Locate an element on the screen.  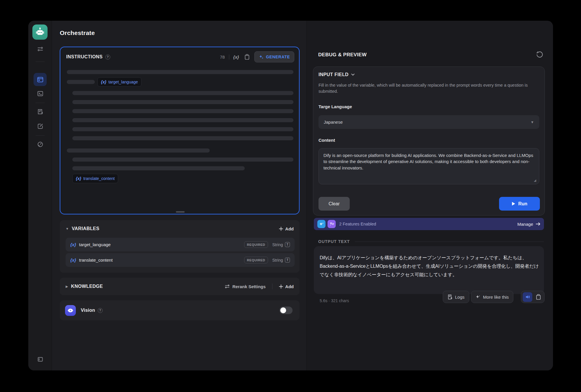
insert-variable-icon: {x} is located at coordinates (236, 57).